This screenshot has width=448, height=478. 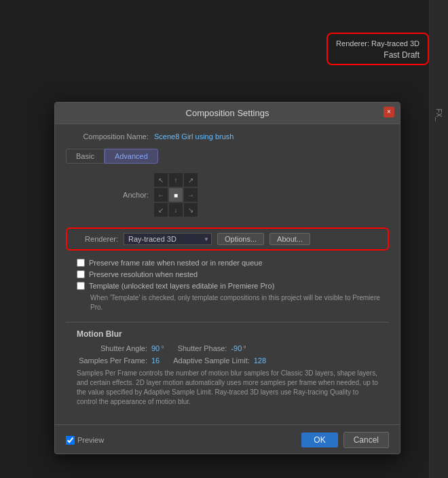 I want to click on fx-label: FX_, so click(x=438, y=115).